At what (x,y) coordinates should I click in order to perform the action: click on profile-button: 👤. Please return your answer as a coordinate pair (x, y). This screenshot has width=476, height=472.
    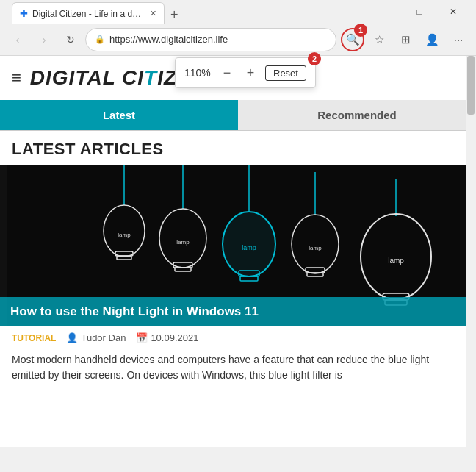
    Looking at the image, I should click on (432, 40).